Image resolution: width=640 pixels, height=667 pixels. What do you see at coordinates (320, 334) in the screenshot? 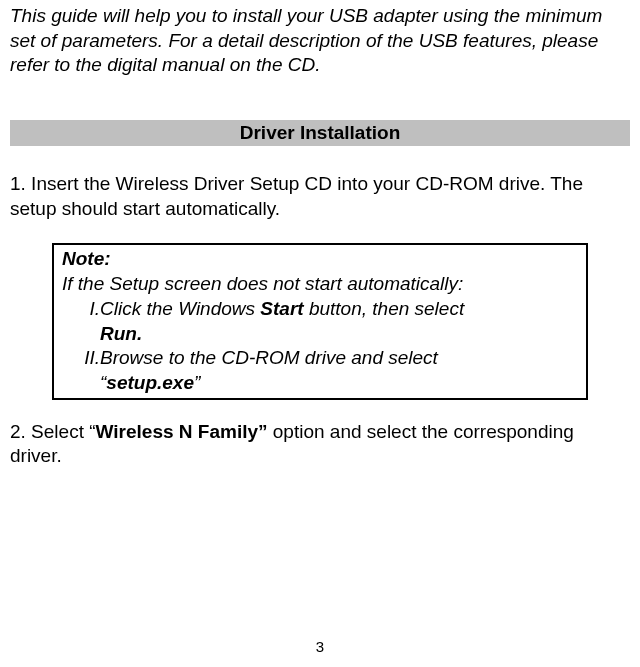
I see `note-item-continue: Run.` at bounding box center [320, 334].